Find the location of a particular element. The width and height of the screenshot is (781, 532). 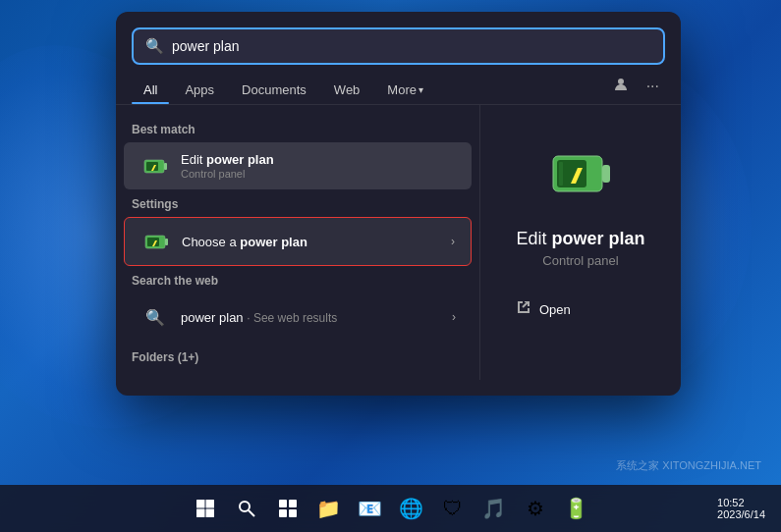

settings-item-title: Choose a power plan is located at coordinates (316, 241).